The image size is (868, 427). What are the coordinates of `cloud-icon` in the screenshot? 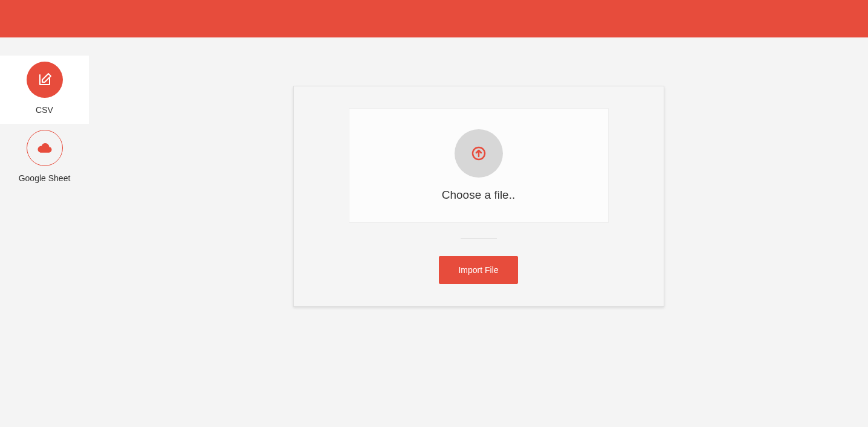 It's located at (45, 148).